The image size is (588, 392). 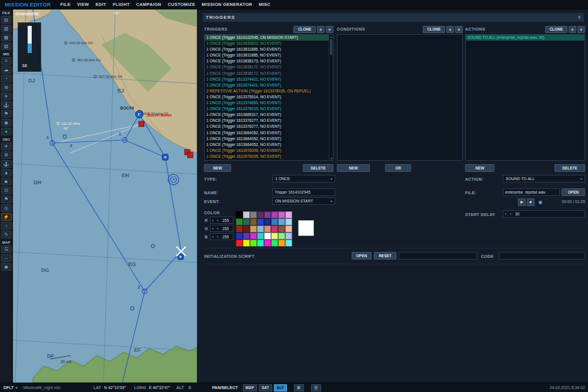 I want to click on menu-item-mission-generator: MISSION GENERATOR, so click(x=227, y=5).